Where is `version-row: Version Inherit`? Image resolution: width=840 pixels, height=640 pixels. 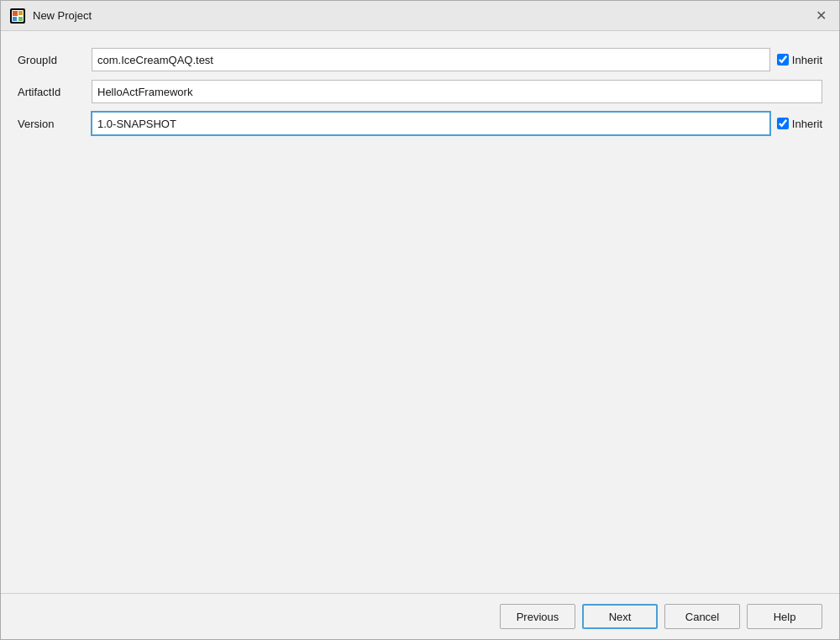 version-row: Version Inherit is located at coordinates (420, 123).